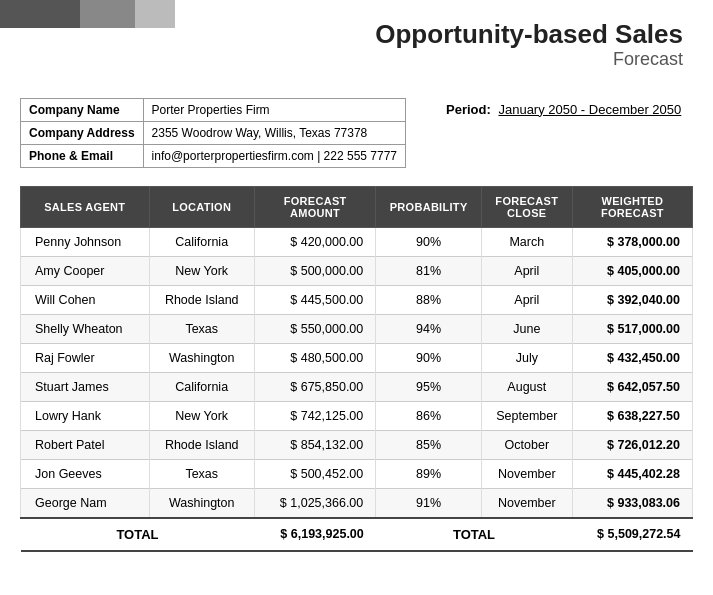  I want to click on cell-agent: Stuart James, so click(86, 386).